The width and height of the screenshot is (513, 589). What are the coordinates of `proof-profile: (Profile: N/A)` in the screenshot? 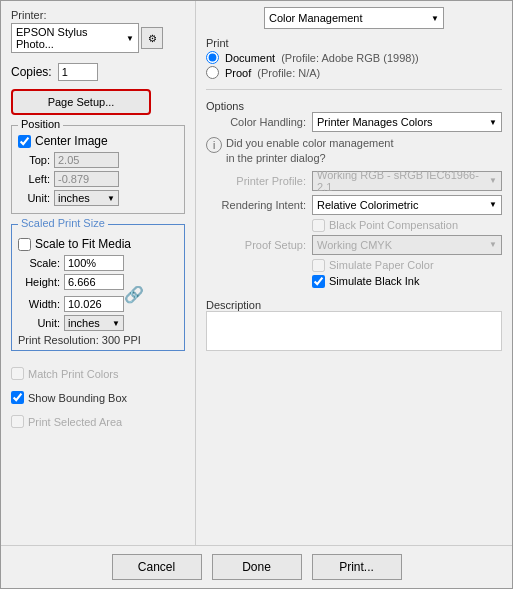 It's located at (288, 73).